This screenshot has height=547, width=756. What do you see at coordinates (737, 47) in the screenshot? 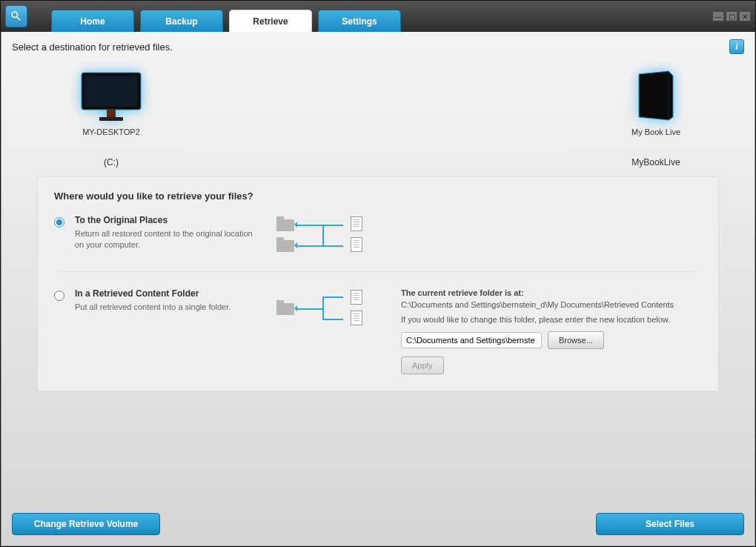
I see `help-icon: i` at bounding box center [737, 47].